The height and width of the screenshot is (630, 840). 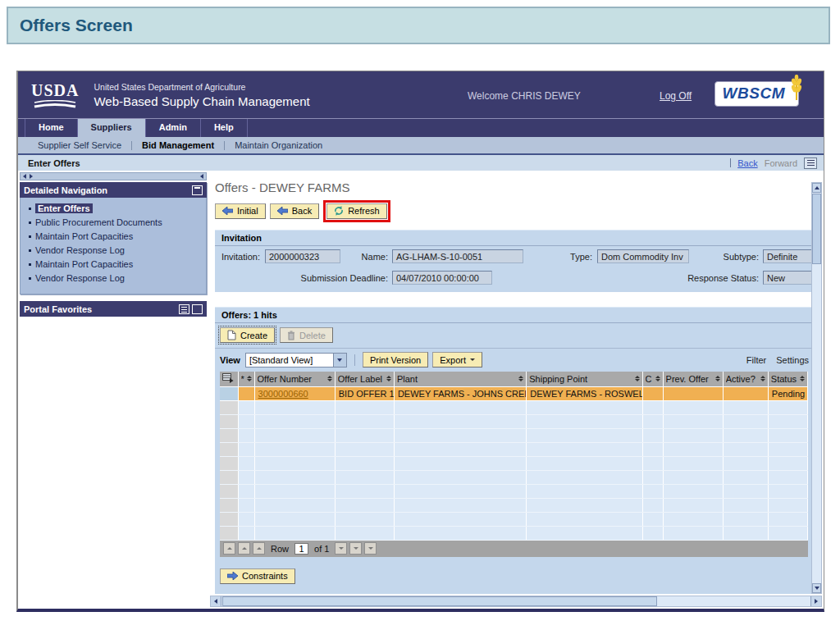 I want to click on tab-admin: Admin, so click(x=174, y=128).